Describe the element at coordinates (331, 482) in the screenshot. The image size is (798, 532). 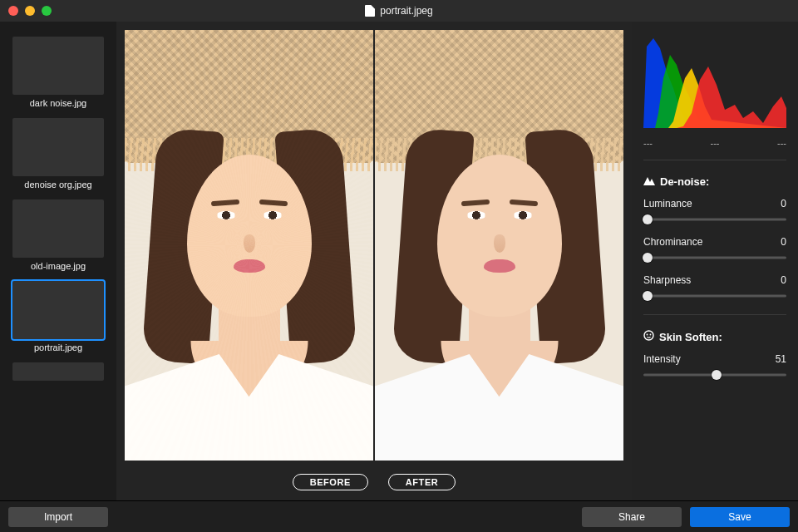
I see `before-toggle-button: BEFORE` at that location.